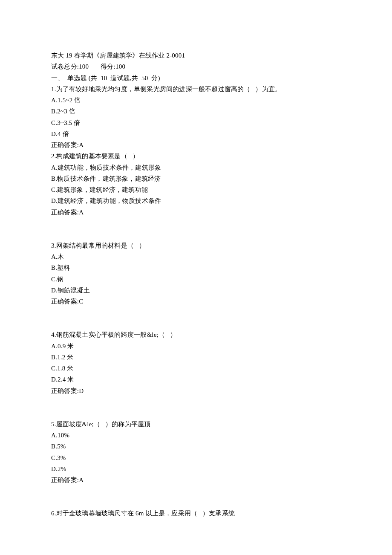 The height and width of the screenshot is (555, 392). What do you see at coordinates (196, 257) in the screenshot?
I see `option-a: A.木` at bounding box center [196, 257].